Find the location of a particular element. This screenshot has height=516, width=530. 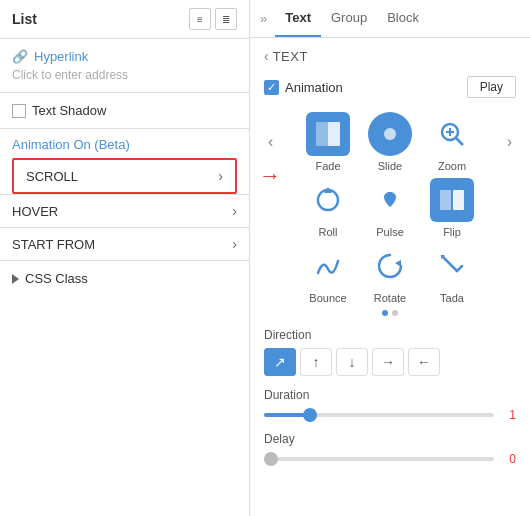

text-shadow-section: Text Shadow is located at coordinates (124, 111).